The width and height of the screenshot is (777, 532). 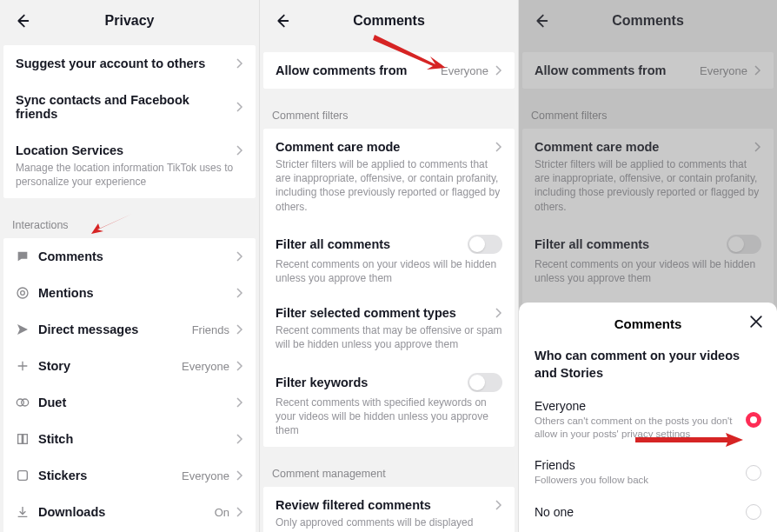 I want to click on speech-icon, so click(x=27, y=256).